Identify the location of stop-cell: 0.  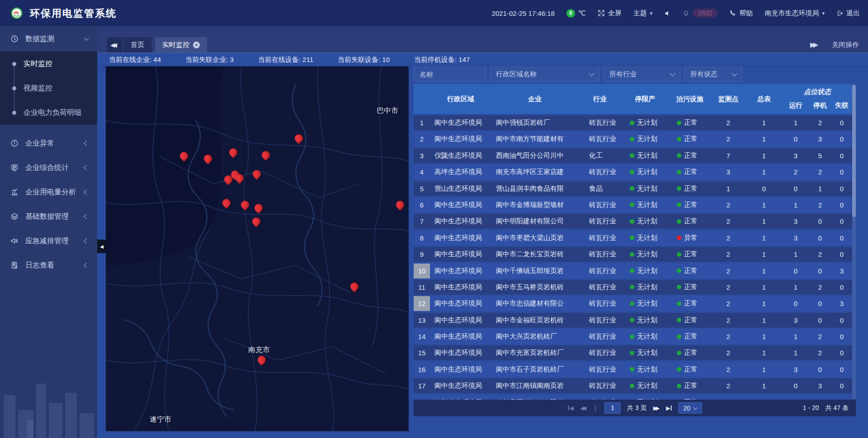
(820, 304).